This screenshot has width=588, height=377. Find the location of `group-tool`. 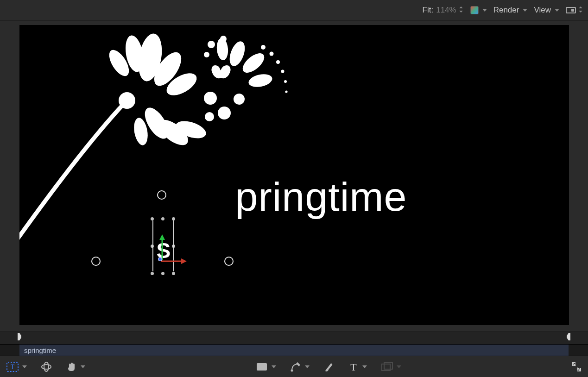

group-tool is located at coordinates (391, 367).